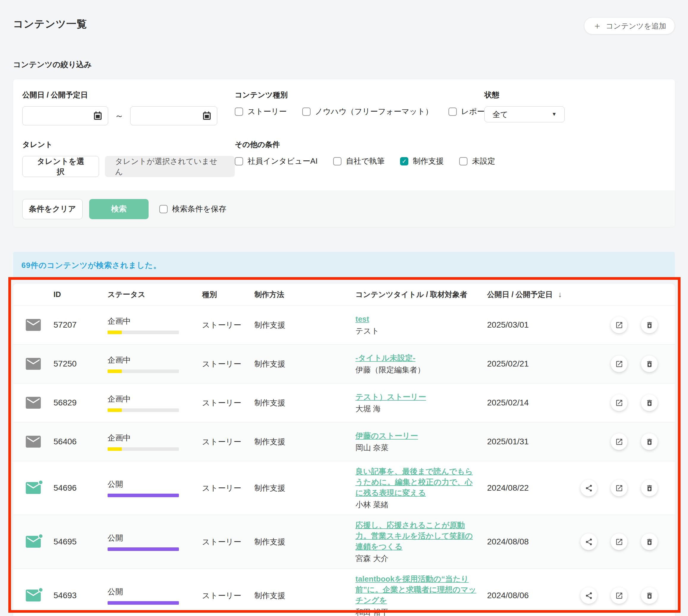  What do you see at coordinates (155, 484) in the screenshot?
I see `status-label: 公開` at bounding box center [155, 484].